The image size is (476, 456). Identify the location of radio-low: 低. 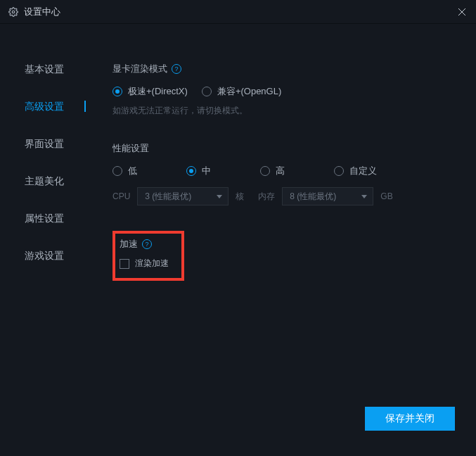
(149, 171).